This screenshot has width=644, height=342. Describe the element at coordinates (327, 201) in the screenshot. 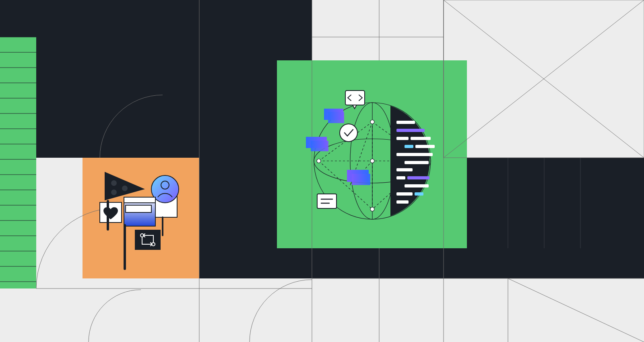

I see `text-lines-icon` at that location.